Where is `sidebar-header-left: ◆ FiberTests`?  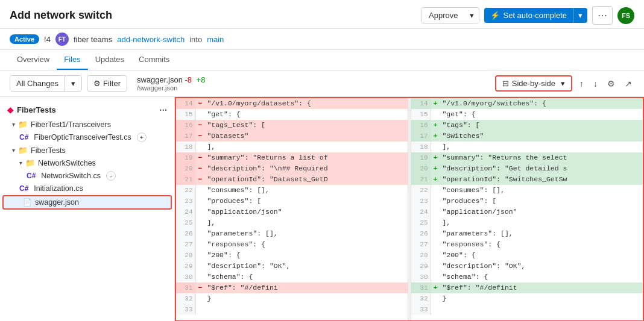
sidebar-header-left: ◆ FiberTests is located at coordinates (31, 110).